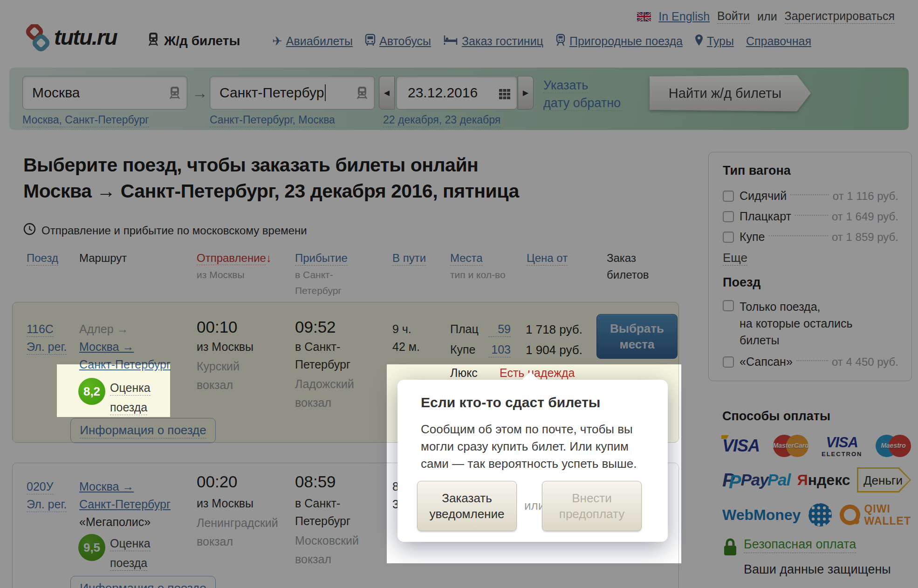 The height and width of the screenshot is (588, 918). Describe the element at coordinates (800, 390) in the screenshot. I see `overlay-mid-right` at that location.